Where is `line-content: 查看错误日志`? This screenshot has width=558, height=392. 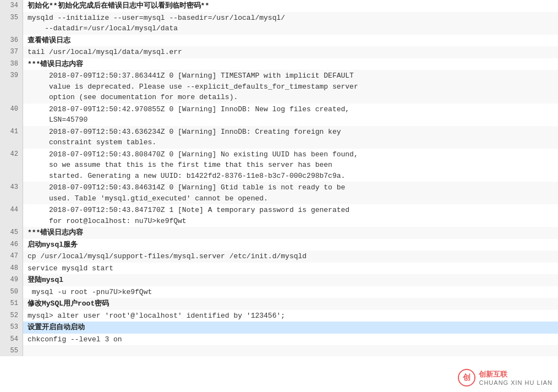 line-content: 查看错误日志 is located at coordinates (291, 41).